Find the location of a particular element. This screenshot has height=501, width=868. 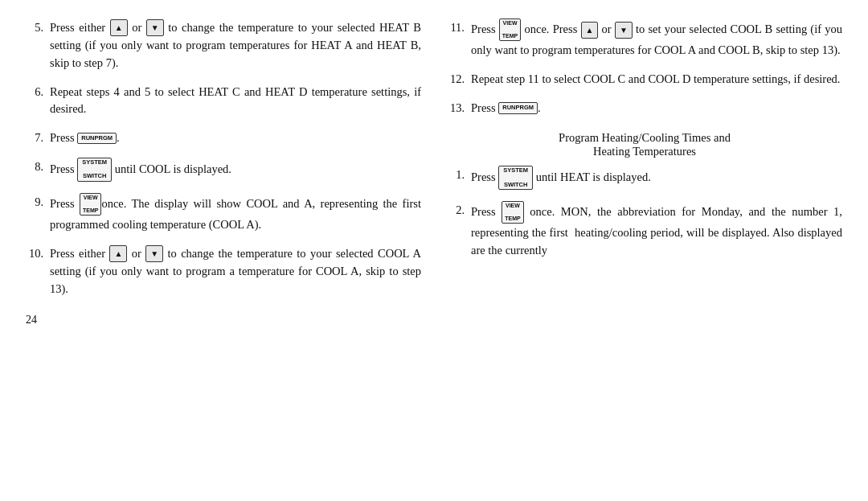

item-number: 9. is located at coordinates (35, 214).